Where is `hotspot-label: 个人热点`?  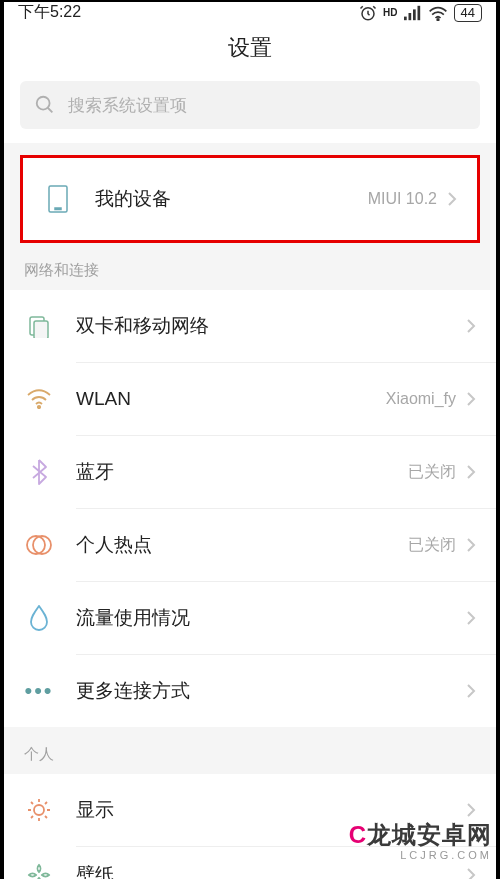 hotspot-label: 个人热点 is located at coordinates (242, 545).